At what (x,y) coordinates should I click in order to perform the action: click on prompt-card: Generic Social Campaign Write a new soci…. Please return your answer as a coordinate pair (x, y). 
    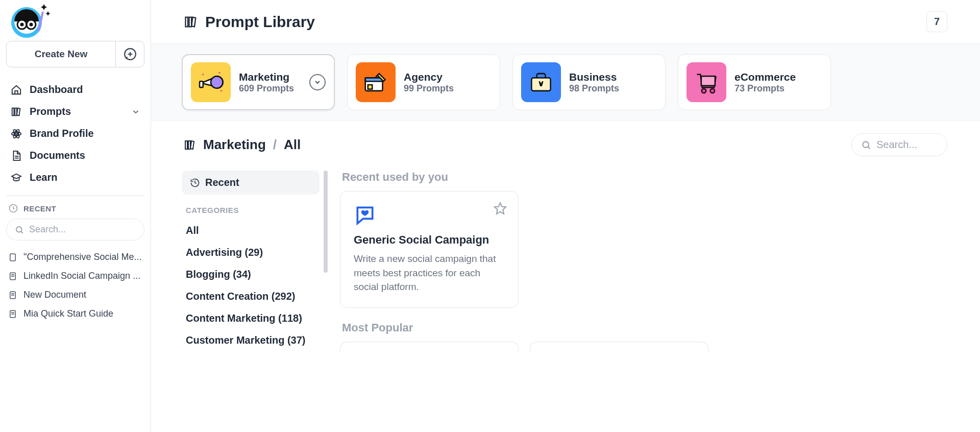
    Looking at the image, I should click on (429, 249).